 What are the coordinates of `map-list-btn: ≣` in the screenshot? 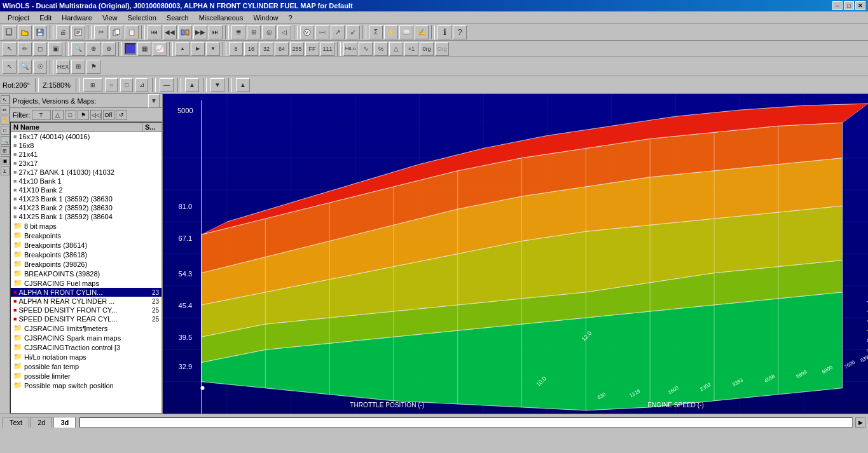 It's located at (238, 32).